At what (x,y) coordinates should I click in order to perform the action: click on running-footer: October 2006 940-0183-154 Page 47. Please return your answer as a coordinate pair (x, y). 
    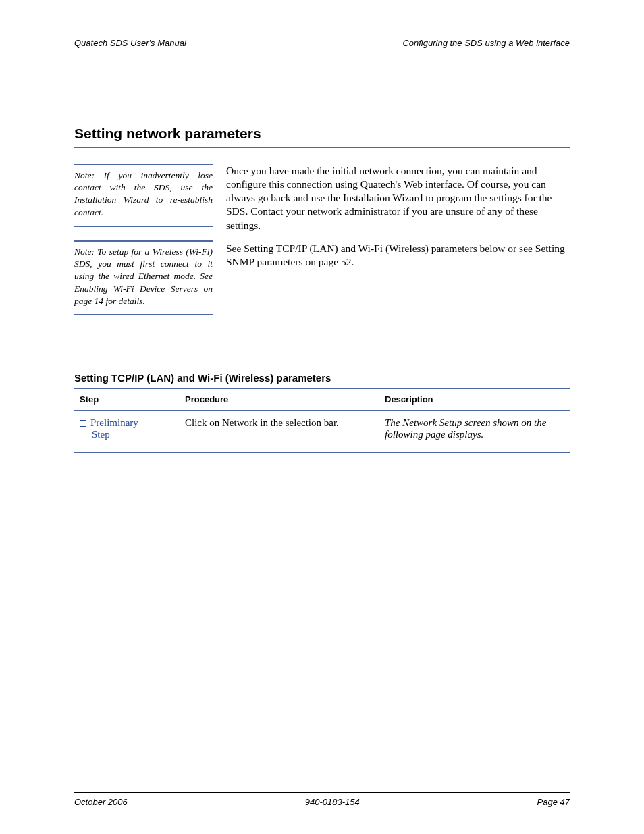
    Looking at the image, I should click on (322, 800).